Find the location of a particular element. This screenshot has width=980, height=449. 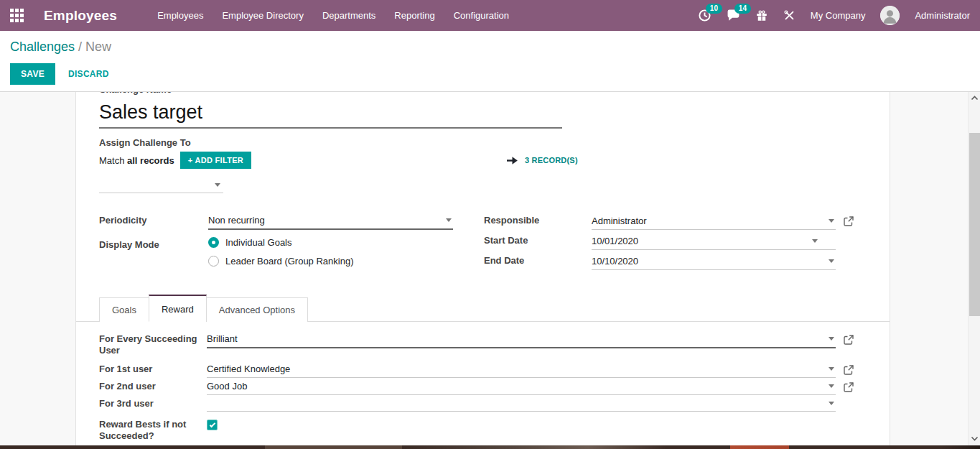

display-mode-options: Individual Goals Leader Board (Group Ran… is located at coordinates (281, 256).